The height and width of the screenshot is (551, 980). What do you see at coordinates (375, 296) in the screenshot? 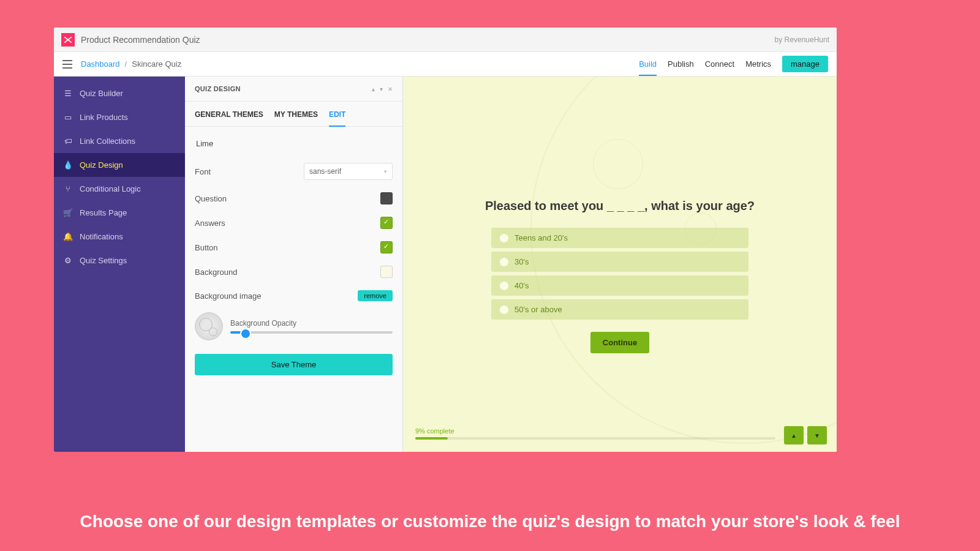
I see `remove-bgimage-button: remove` at bounding box center [375, 296].